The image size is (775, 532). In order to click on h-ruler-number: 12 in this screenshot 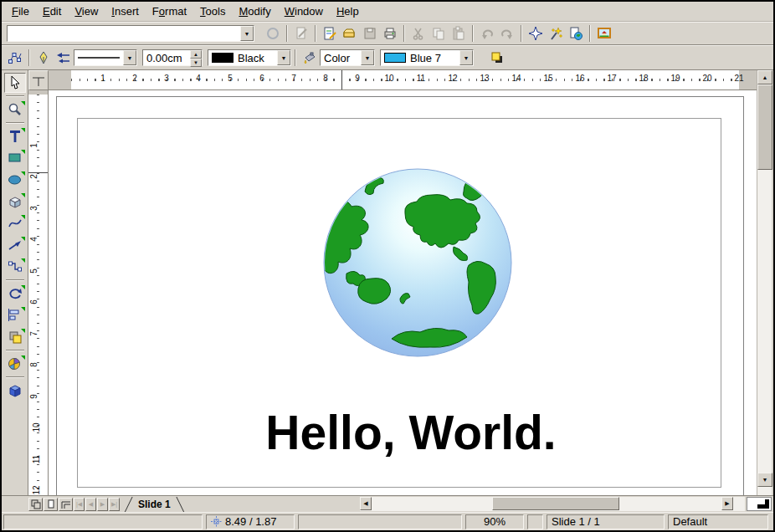, I will do `click(452, 79)`.